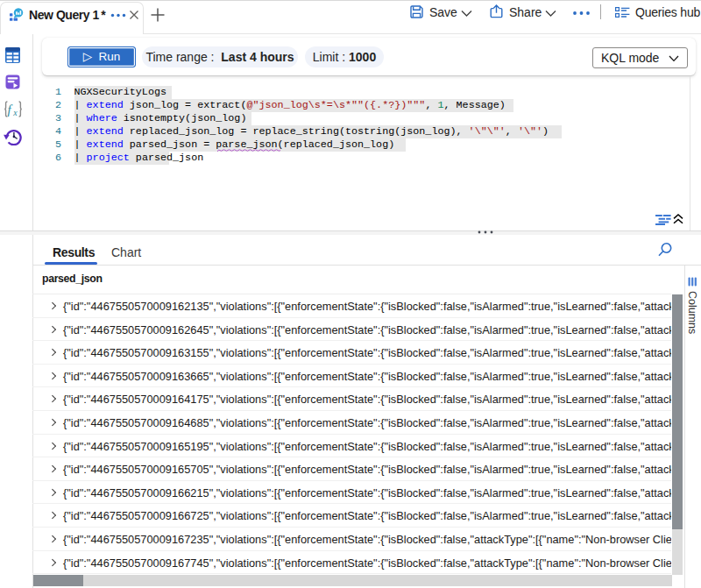 This screenshot has width=701, height=588. Describe the element at coordinates (11, 110) in the screenshot. I see `svg-text: f` at that location.